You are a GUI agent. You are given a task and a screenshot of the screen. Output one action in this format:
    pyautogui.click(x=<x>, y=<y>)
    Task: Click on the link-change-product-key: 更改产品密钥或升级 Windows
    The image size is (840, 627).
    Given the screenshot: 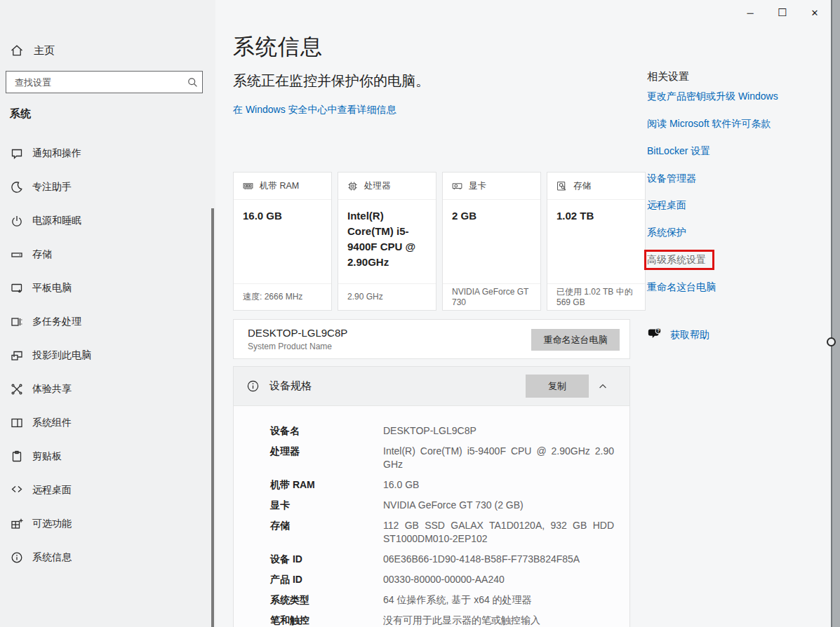 What is the action you would take?
    pyautogui.click(x=713, y=97)
    